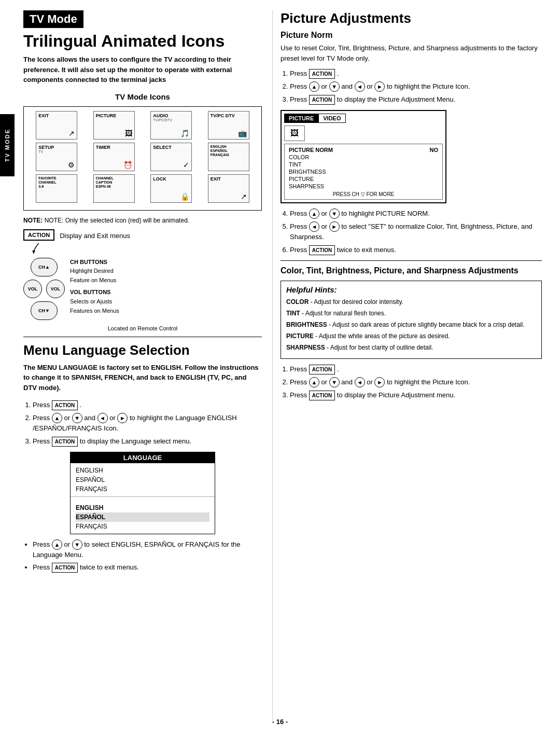 Image resolution: width=560 pixels, height=736 pixels. Describe the element at coordinates (363, 150) in the screenshot. I see `pn-item-norm: PICTURE NORM NO` at that location.